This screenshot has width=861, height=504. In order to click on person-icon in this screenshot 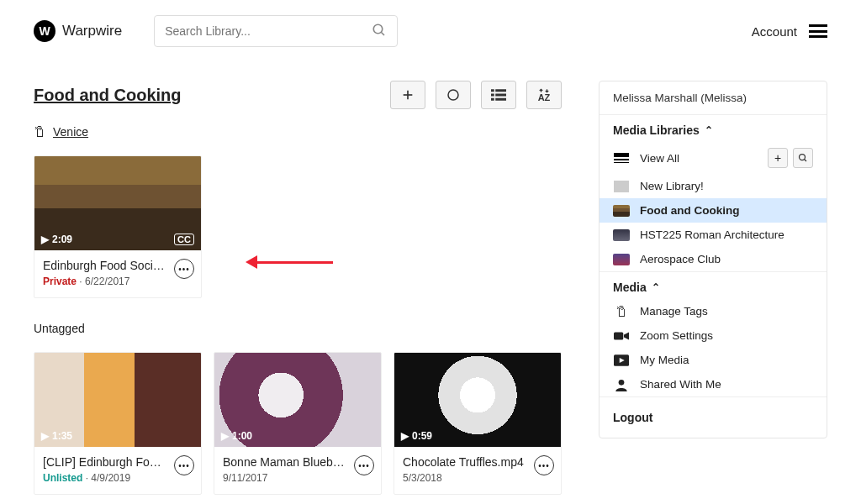, I will do `click(621, 385)`.